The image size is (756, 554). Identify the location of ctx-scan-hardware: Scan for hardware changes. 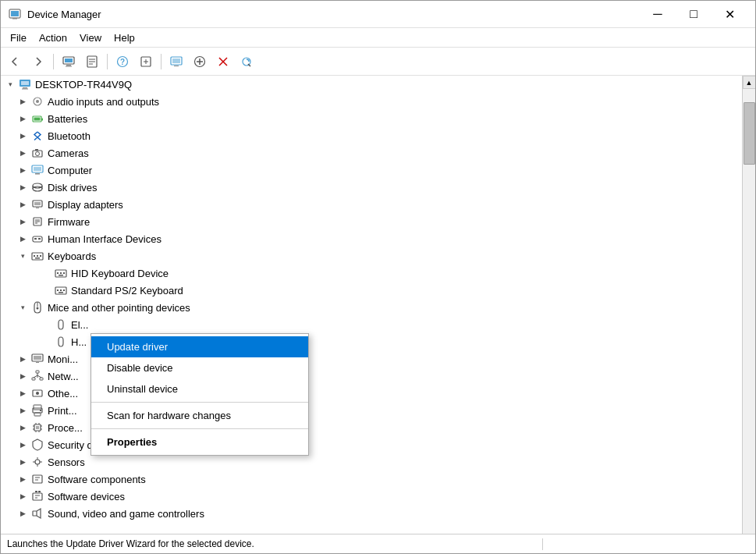
(200, 415).